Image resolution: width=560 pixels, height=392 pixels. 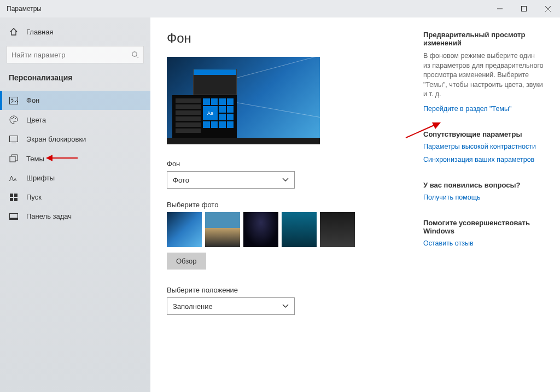 What do you see at coordinates (14, 217) in the screenshot?
I see `taskbar-icon` at bounding box center [14, 217].